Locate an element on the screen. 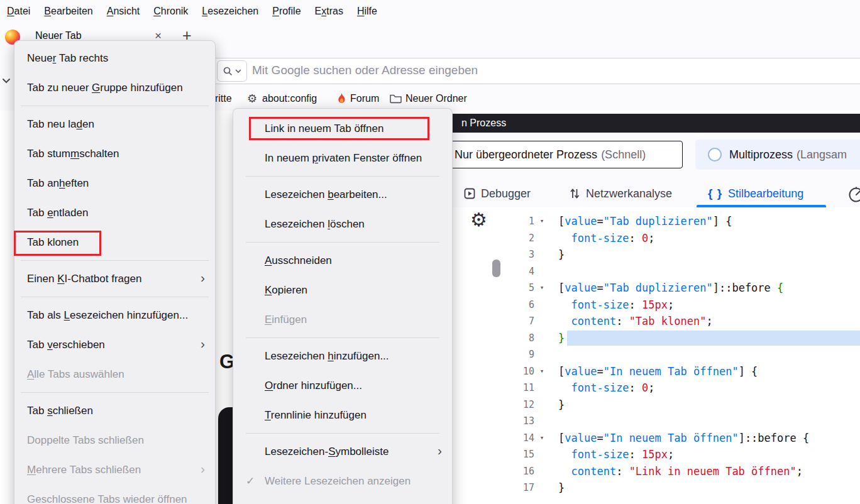 The image size is (860, 504). menu-item: Tab verschieben› is located at coordinates (114, 344).